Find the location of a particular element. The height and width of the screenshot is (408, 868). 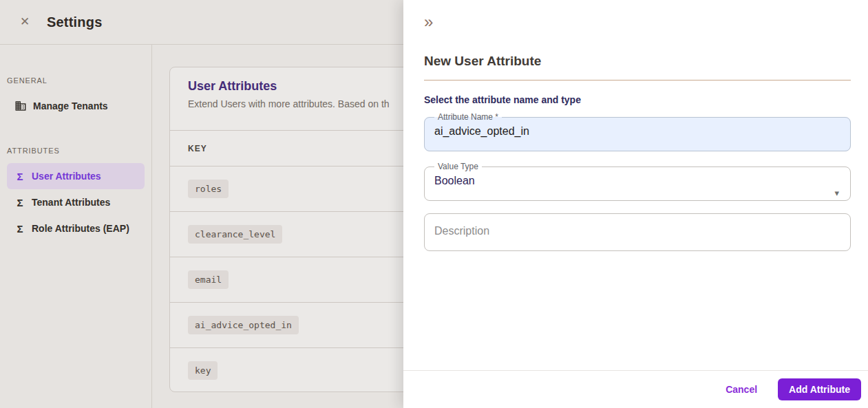

drawer-title: New User Attribute is located at coordinates (637, 61).